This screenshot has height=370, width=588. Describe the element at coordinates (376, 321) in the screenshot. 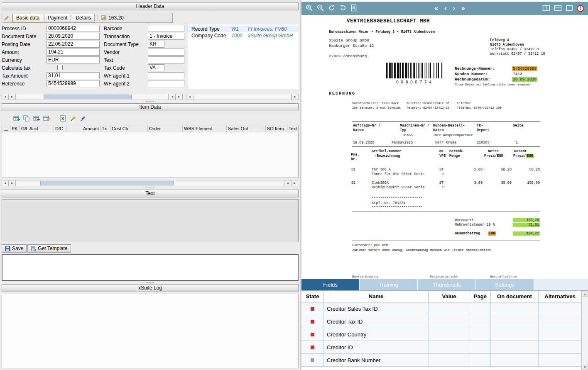

I see `field-name-cell: Creditor Tax ID` at that location.